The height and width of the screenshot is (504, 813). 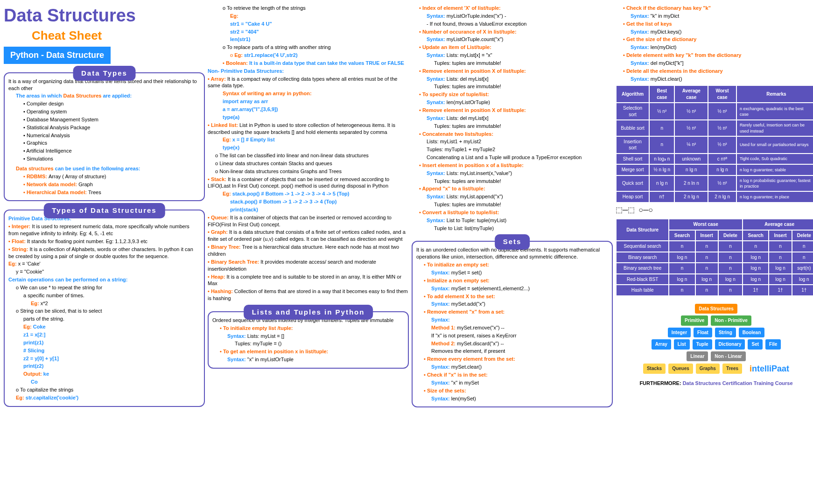 I want to click on body-text: parts of the string., so click(x=105, y=319).